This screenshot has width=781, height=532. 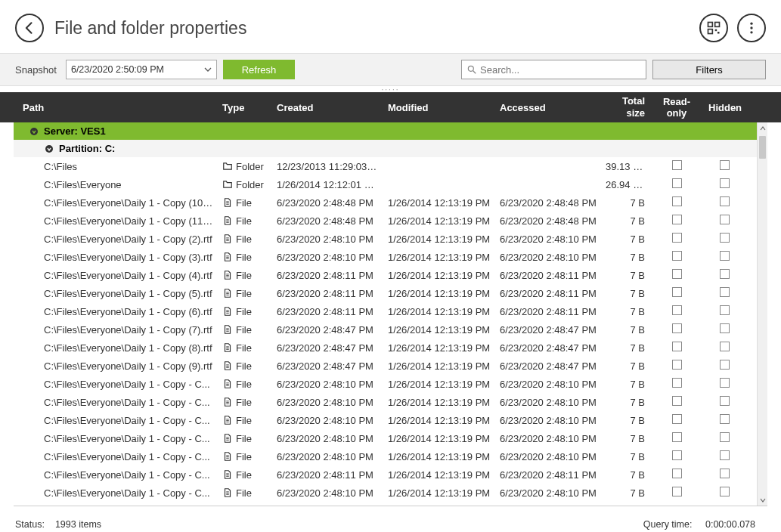 I want to click on search-box, so click(x=553, y=70).